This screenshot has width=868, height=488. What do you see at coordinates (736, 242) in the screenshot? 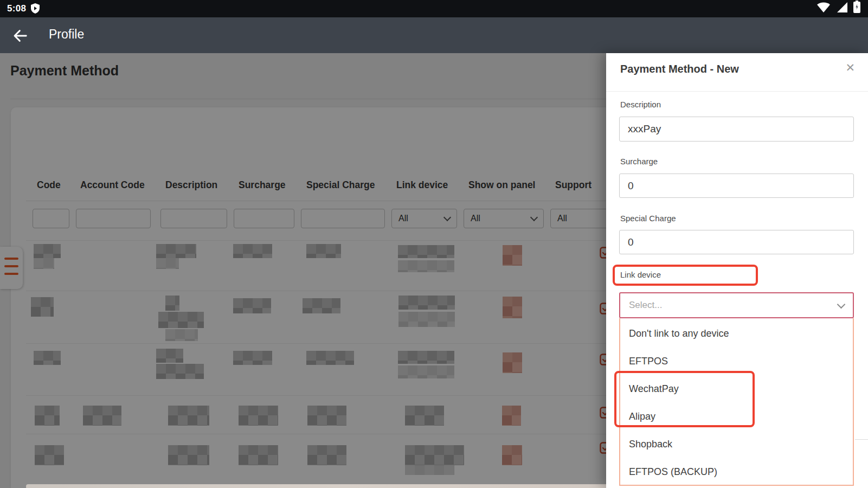
I see `special-charge-input` at bounding box center [736, 242].